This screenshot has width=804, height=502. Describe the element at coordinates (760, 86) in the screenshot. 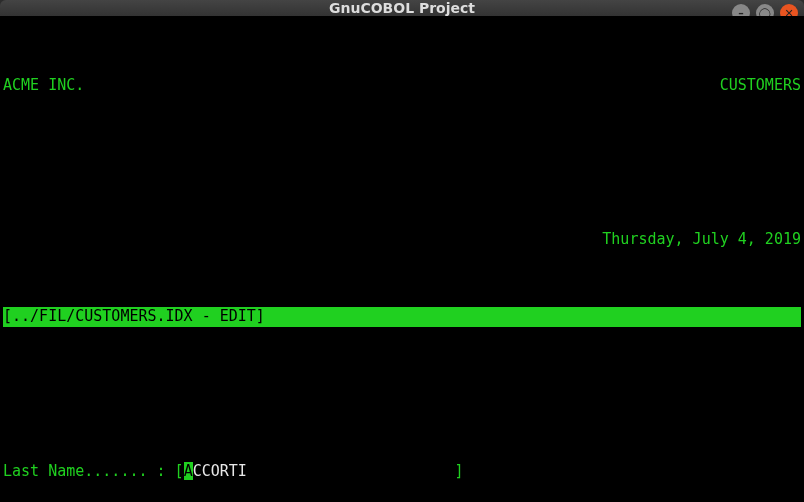

I see `module-name: CUSTOMERS` at that location.